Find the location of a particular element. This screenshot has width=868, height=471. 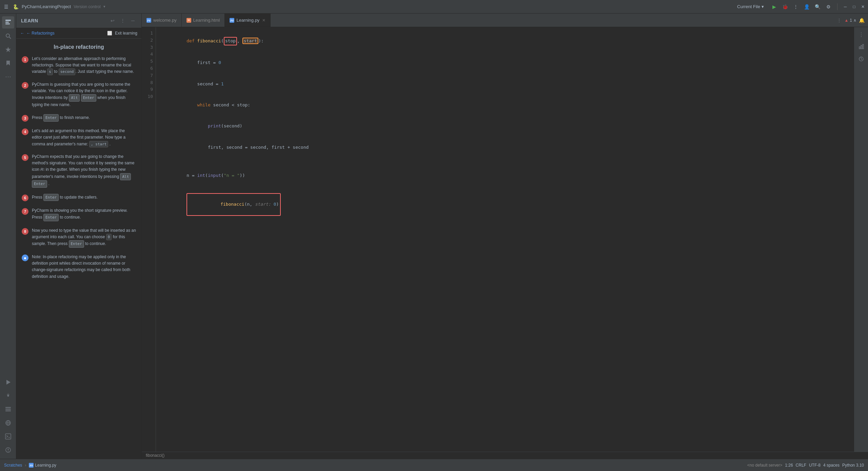

error-indicator: ▲ 1 ∧ is located at coordinates (850, 20).